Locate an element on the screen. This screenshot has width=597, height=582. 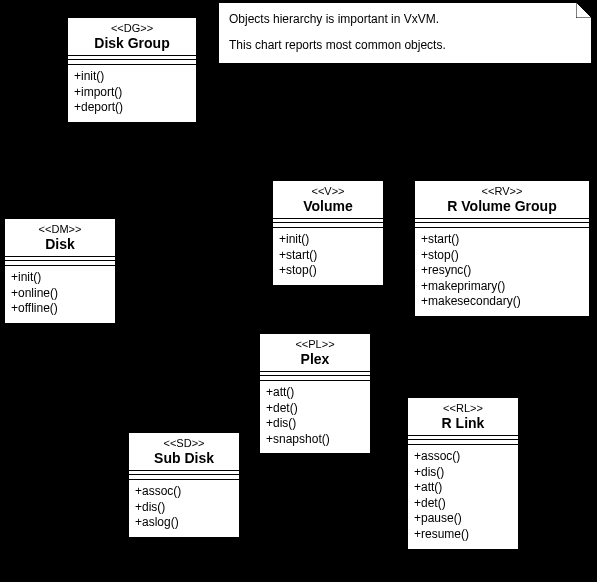
operations: +init() +start() +stop() is located at coordinates (328, 256).